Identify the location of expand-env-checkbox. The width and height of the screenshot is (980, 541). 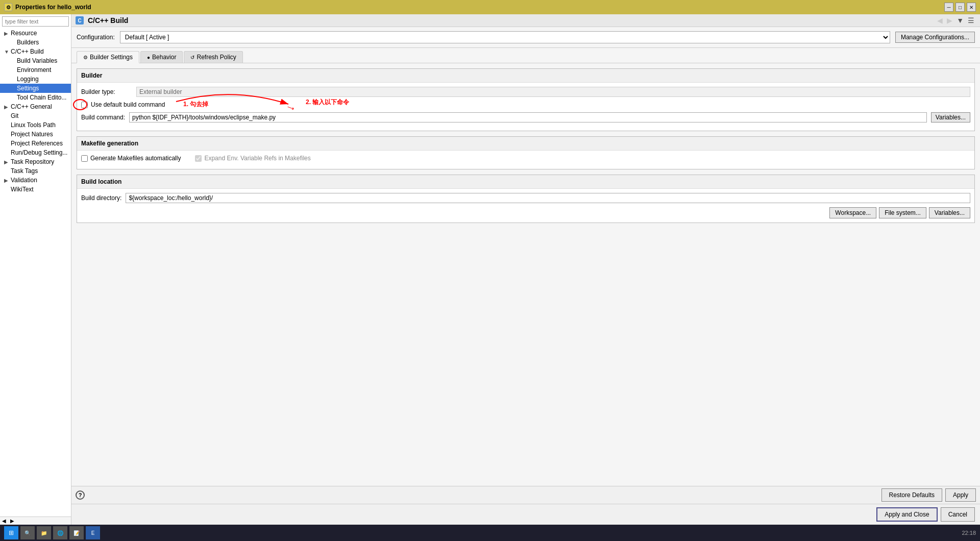
(198, 158).